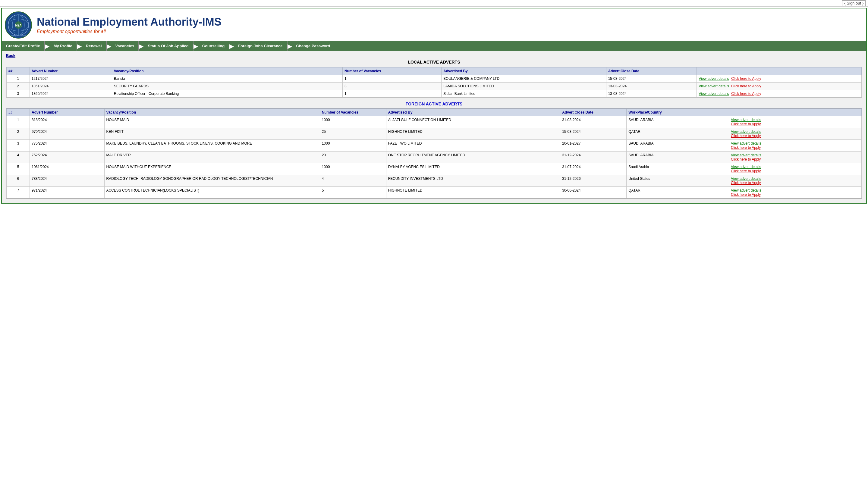 This screenshot has width=868, height=491. I want to click on foreign-row-close-date: 31-12-2026, so click(593, 181).